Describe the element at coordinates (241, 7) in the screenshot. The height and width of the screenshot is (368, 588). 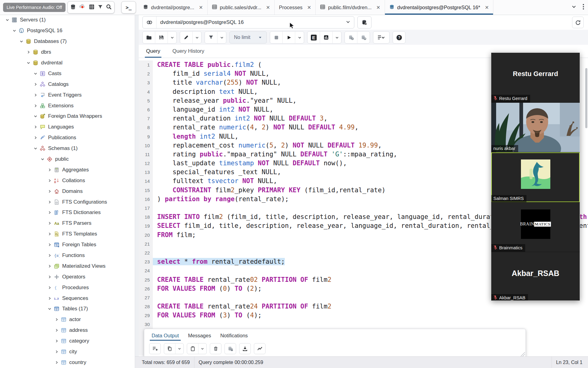
I see `browser-tab-1: public.sales/dvdr...✕` at that location.